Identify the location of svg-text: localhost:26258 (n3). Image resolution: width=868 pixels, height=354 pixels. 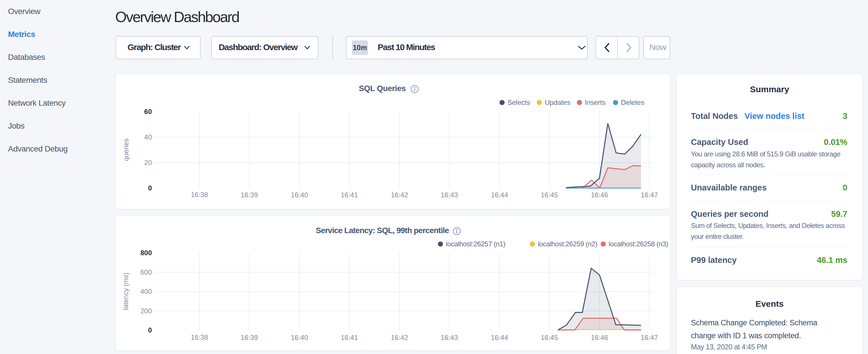
(638, 244).